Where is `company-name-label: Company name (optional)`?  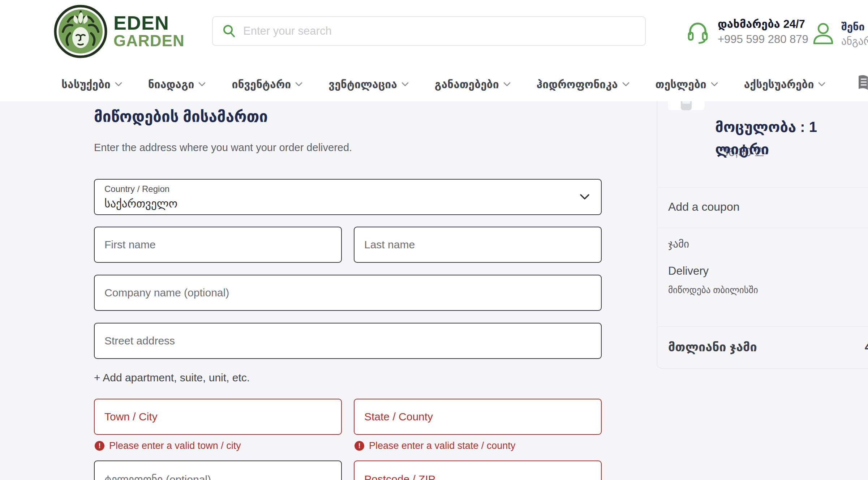
company-name-label: Company name (optional) is located at coordinates (167, 293).